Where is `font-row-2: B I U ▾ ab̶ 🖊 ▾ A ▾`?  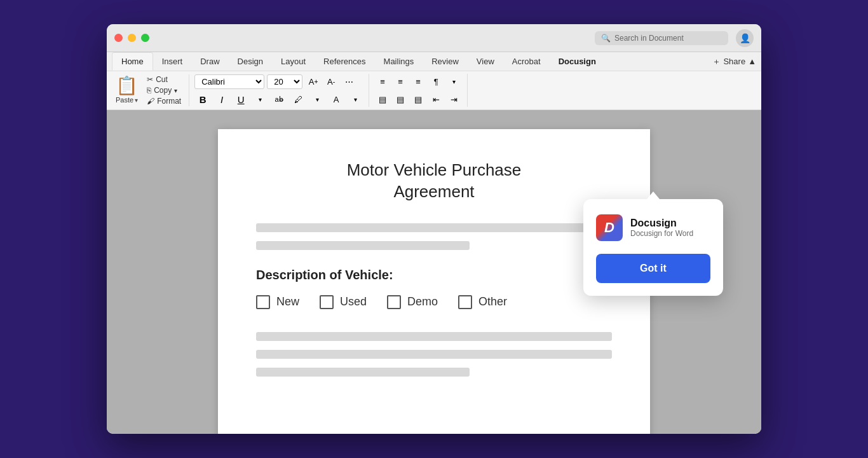 font-row-2: B I U ▾ ab̶ 🖊 ▾ A ▾ is located at coordinates (279, 99).